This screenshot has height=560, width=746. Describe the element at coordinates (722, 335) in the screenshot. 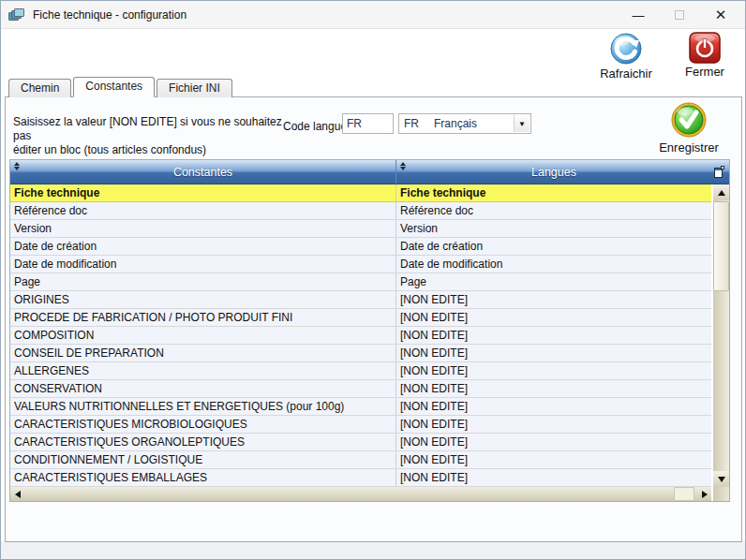

I see `vertical-scrollbar` at that location.